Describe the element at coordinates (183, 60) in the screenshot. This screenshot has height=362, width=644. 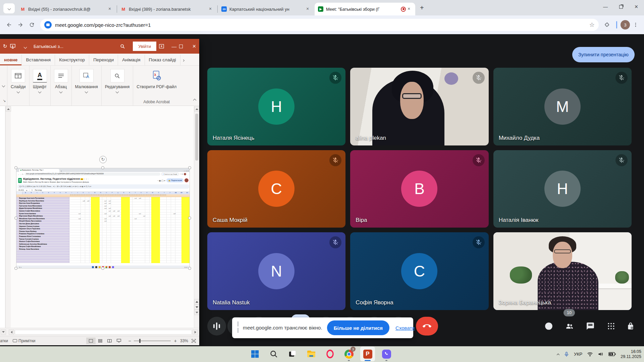
I see `ribbon-tabs-overflow-icon` at that location.